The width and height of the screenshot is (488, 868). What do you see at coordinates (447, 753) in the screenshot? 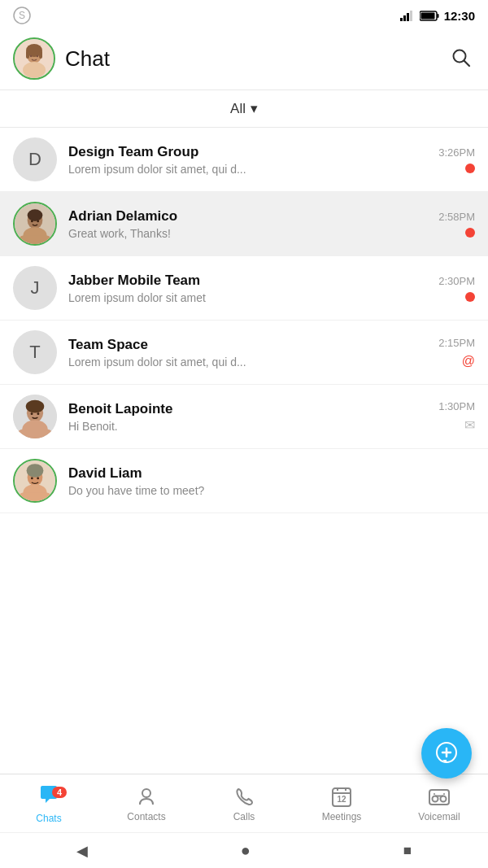
I see `new-chat-fab` at bounding box center [447, 753].